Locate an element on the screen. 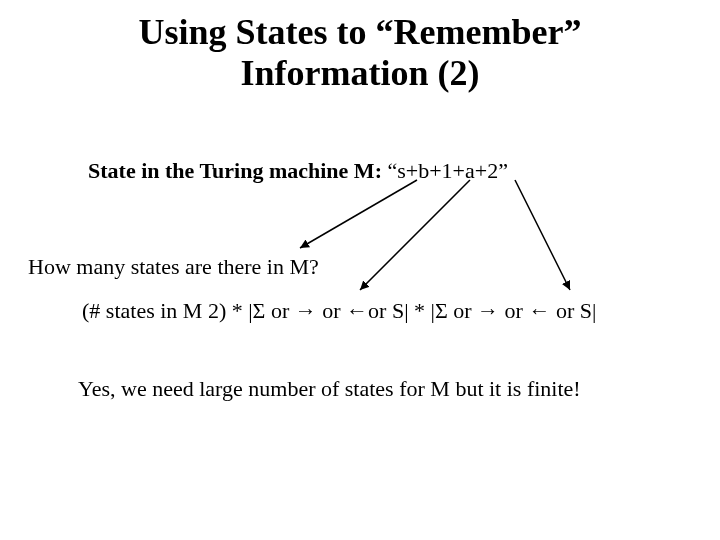 Image resolution: width=720 pixels, height=540 pixels. state-line: State in the Turing machine M: “s+b+1+a+… is located at coordinates (298, 171).